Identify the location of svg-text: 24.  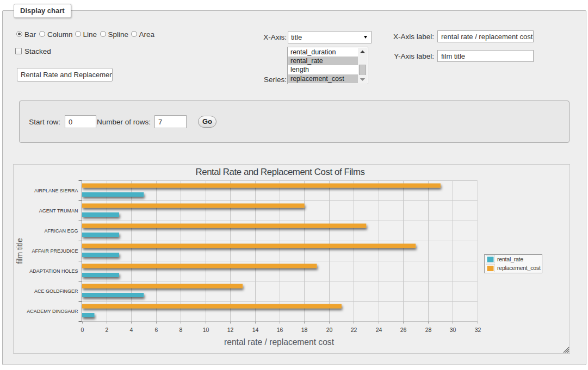
(379, 330).